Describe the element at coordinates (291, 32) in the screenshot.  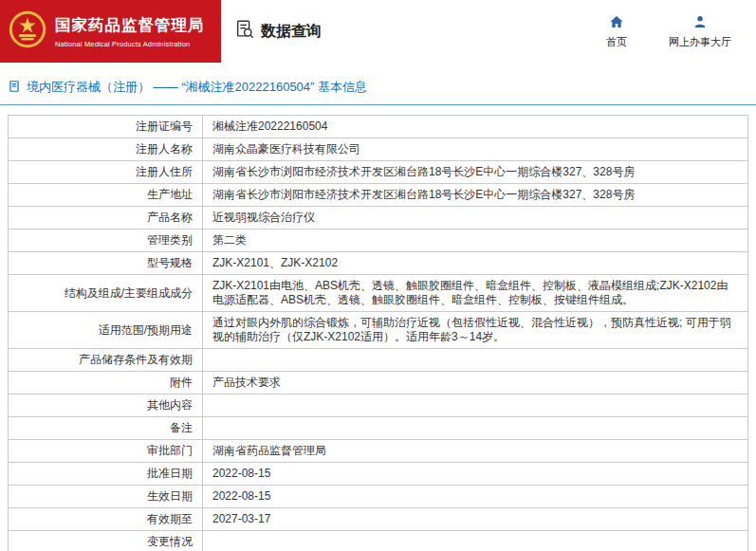
I see `data-query-label: 数据查询` at that location.